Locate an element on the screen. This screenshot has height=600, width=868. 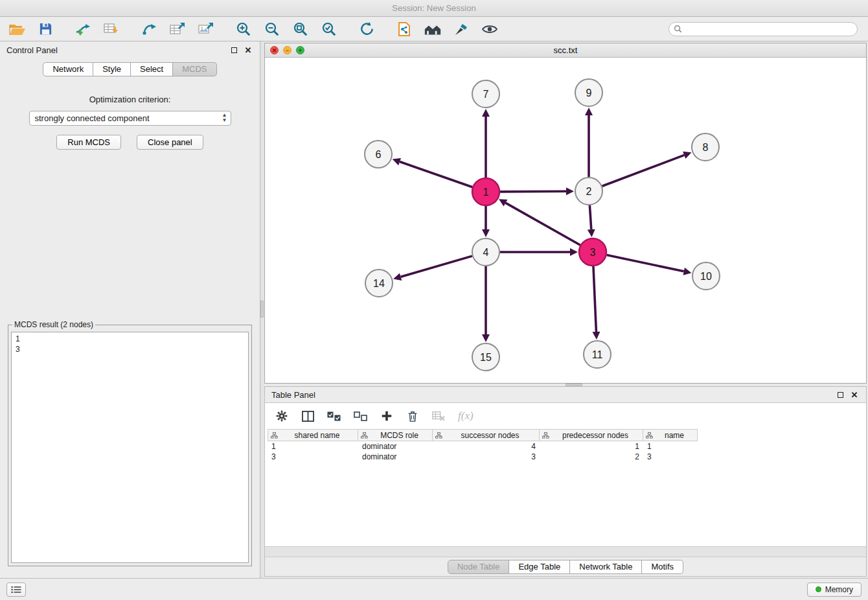
graph-node: 1 is located at coordinates (486, 192).